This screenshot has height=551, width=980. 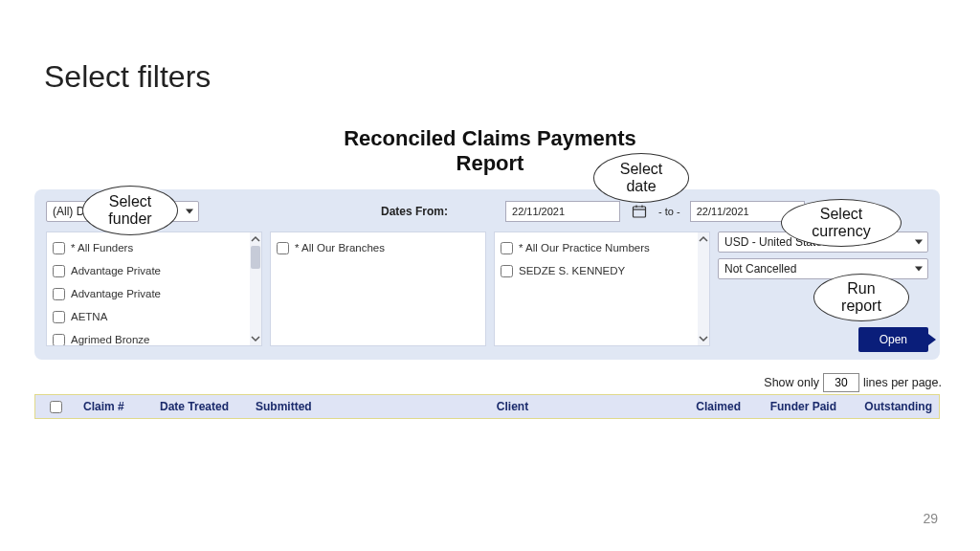 What do you see at coordinates (256, 257) in the screenshot?
I see `scroll-thumb` at bounding box center [256, 257].